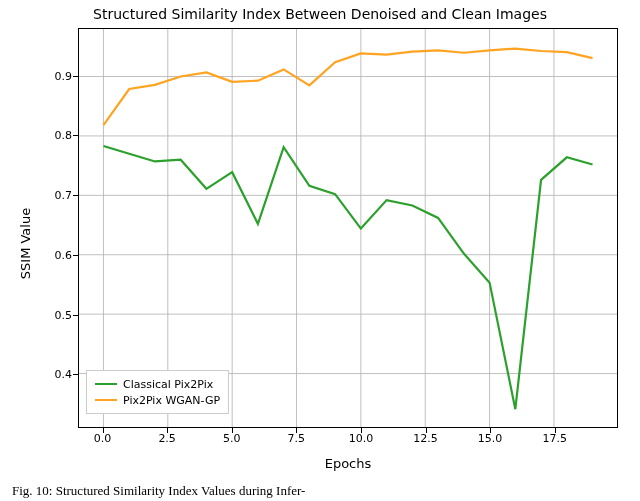 The image size is (640, 501). Describe the element at coordinates (490, 438) in the screenshot. I see `x-tick-label: 15.0` at that location.